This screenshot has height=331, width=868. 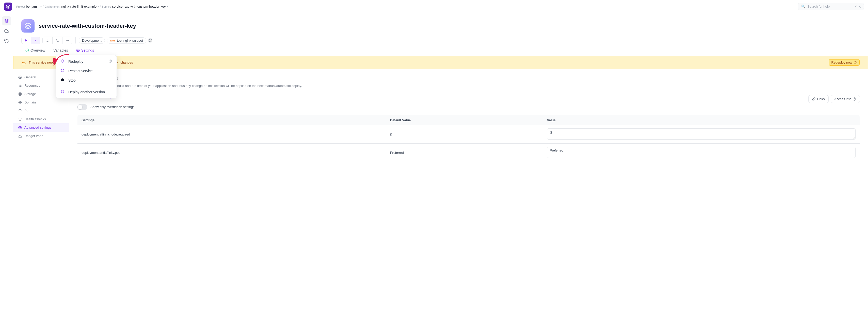 What do you see at coordinates (232, 120) in the screenshot?
I see `col-settings: Settings` at bounding box center [232, 120].